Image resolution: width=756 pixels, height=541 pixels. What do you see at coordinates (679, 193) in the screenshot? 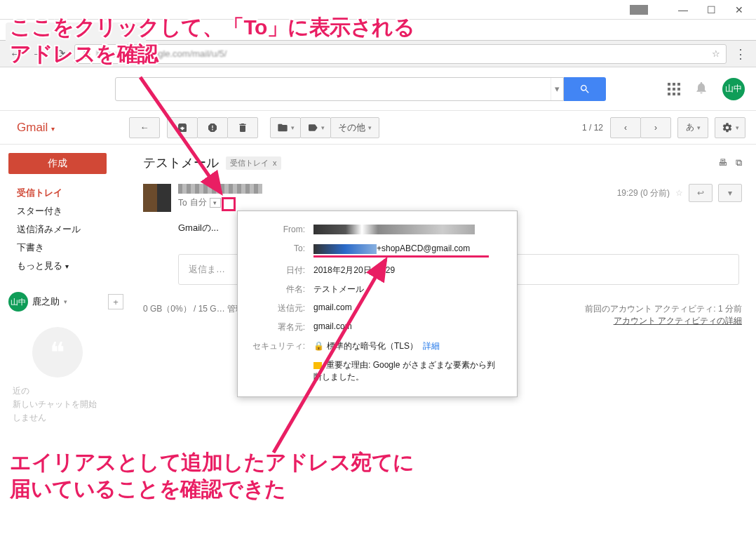
I see `star-icon: ☆` at bounding box center [679, 193].